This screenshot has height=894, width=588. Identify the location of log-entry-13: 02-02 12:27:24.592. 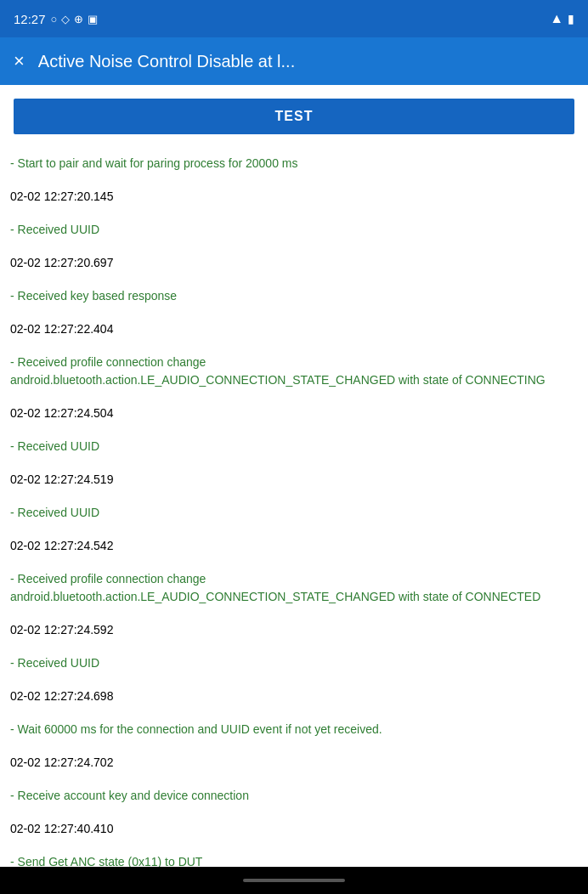
(294, 631).